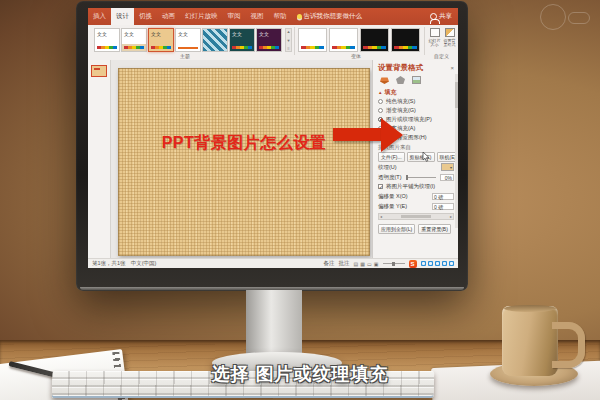 The image size is (600, 400). I want to click on tab-design: 设计, so click(122, 16).